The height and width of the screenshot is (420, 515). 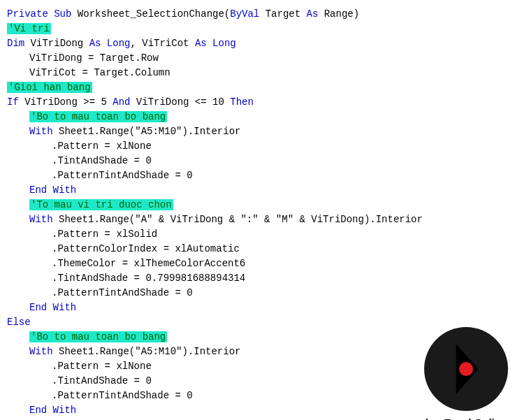 What do you see at coordinates (261, 117) in the screenshot?
I see `code-line-7: 'Bo to mau toan bo bang` at bounding box center [261, 117].